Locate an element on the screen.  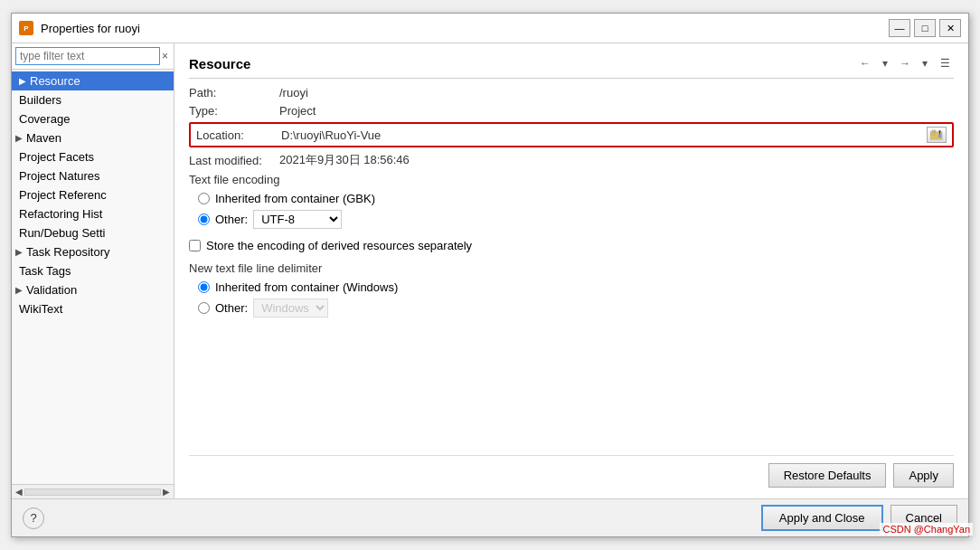
close-button: ✕ is located at coordinates (950, 28).